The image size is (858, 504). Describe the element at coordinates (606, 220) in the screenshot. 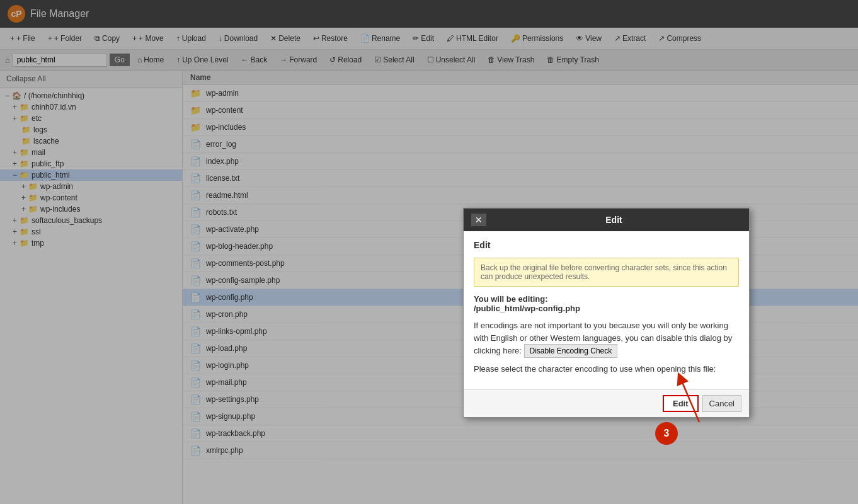

I see `modal-header: ✕ Edit` at that location.